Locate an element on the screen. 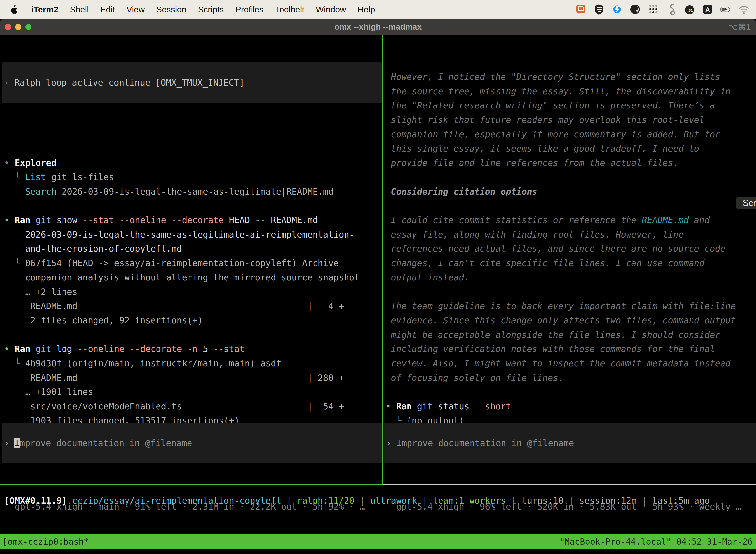 The height and width of the screenshot is (554, 756). text-segment: src/voice/voiceModeEnabled.ts | 54 + is located at coordinates (174, 406).